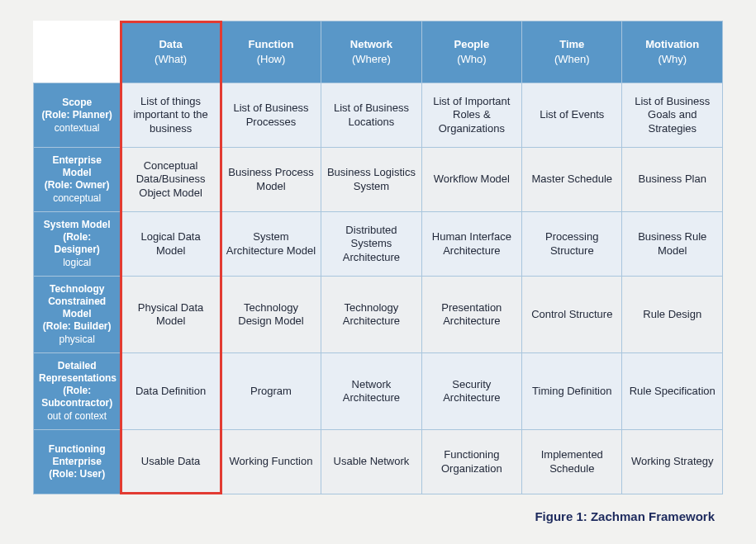 The width and height of the screenshot is (756, 544). What do you see at coordinates (372, 180) in the screenshot?
I see `cell: Business Logistics System` at bounding box center [372, 180].